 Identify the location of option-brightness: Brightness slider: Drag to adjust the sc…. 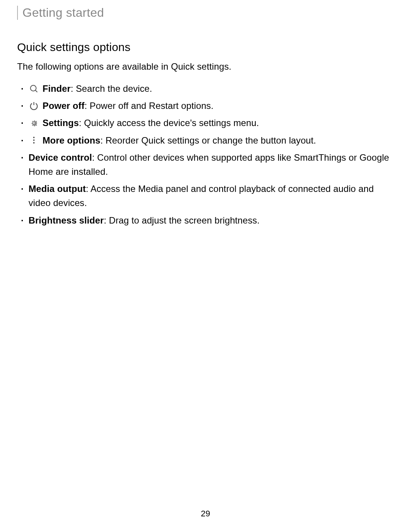
(209, 220).